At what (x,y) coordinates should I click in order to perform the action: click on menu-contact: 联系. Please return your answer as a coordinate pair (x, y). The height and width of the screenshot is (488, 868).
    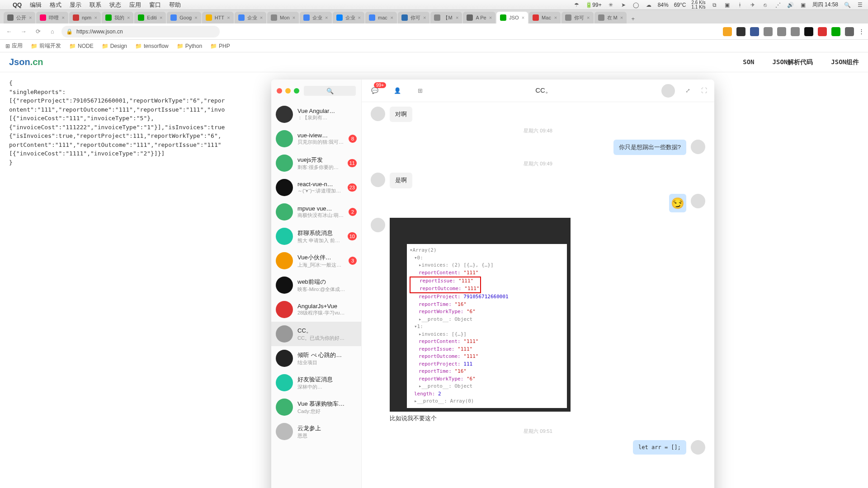
    Looking at the image, I should click on (95, 5).